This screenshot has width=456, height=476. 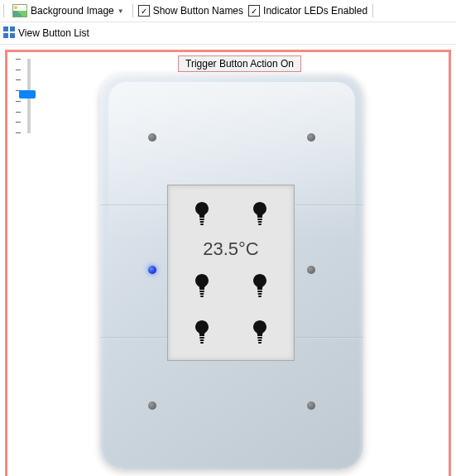 I want to click on slider-thumb, so click(x=27, y=94).